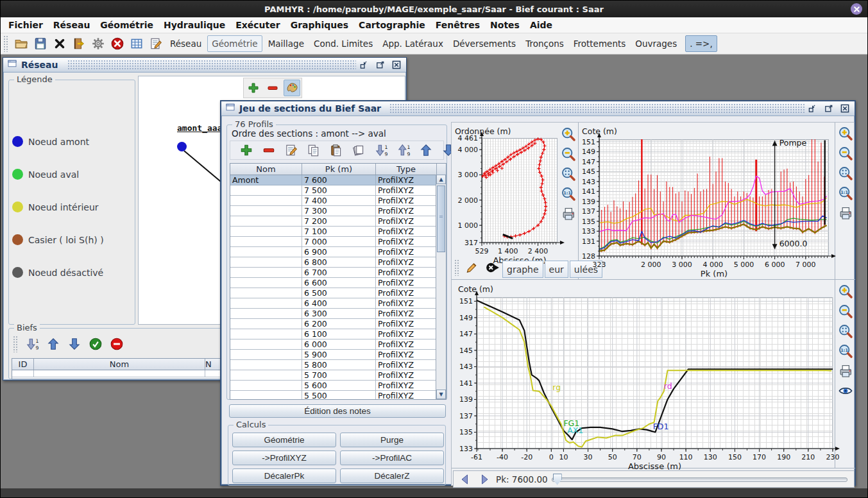 This screenshot has width=868, height=498. Describe the element at coordinates (319, 25) in the screenshot. I see `menu-item-graphiques: Graphiques` at that location.